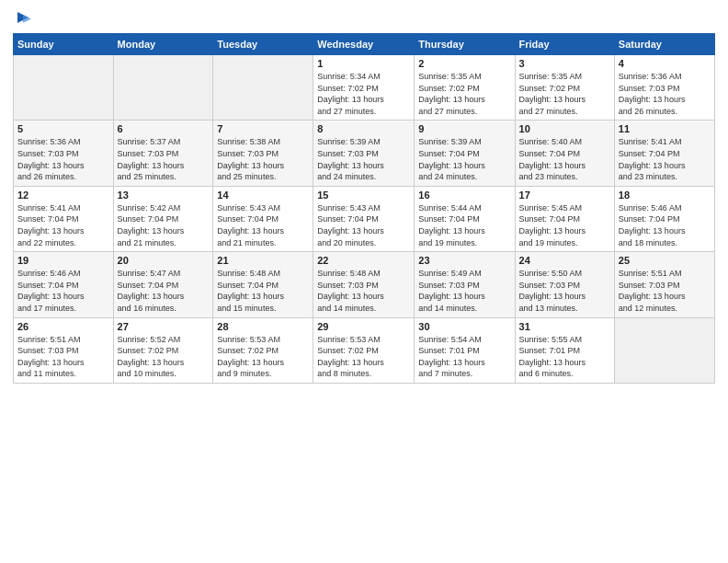 This screenshot has height=563, width=728. I want to click on day-number: 25, so click(665, 260).